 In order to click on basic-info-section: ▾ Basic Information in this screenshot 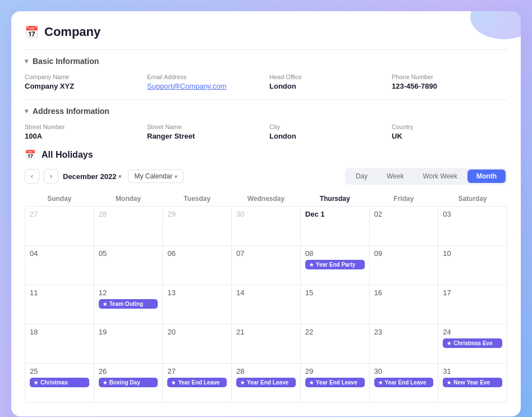, I will do `click(266, 61)`.